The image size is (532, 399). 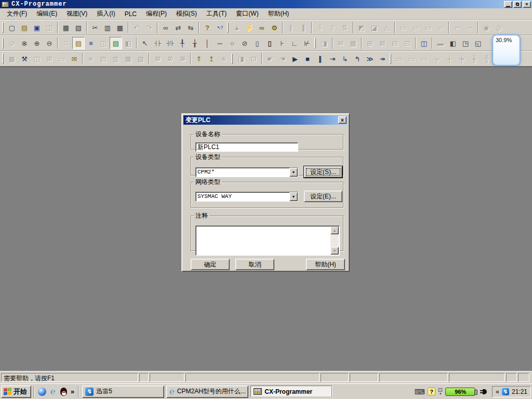 I want to click on io-comment-view-1-icon: ▭, so click(x=400, y=59).